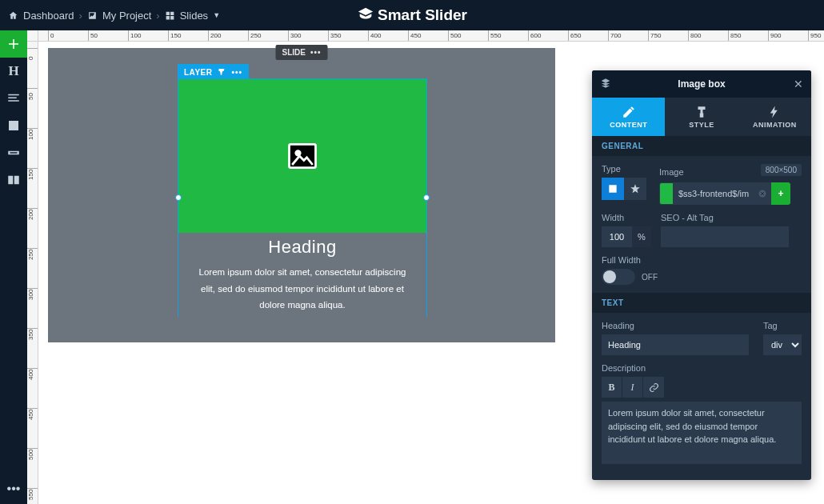  Describe the element at coordinates (426, 198) in the screenshot. I see `resize-handle-right` at that location.